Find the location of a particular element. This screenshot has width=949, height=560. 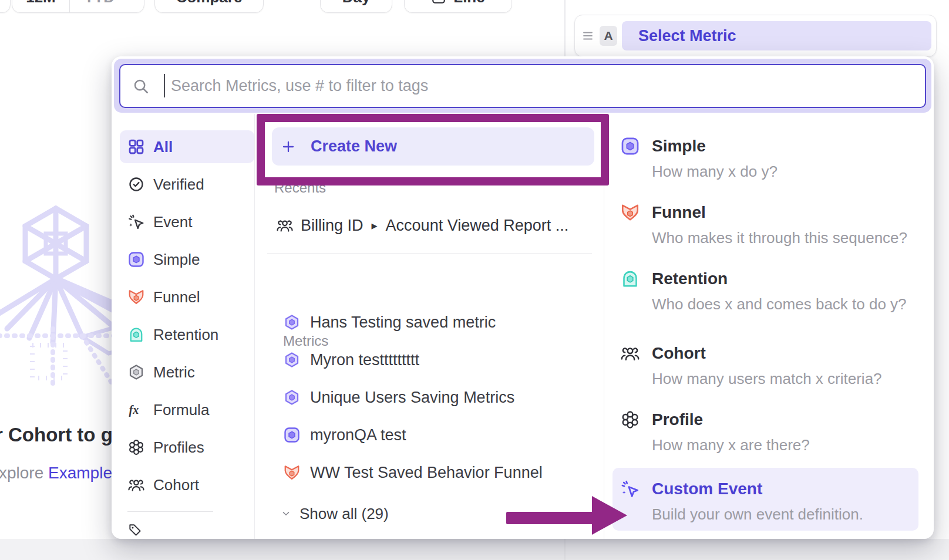

chart-type-line-button: Line is located at coordinates (458, 6).